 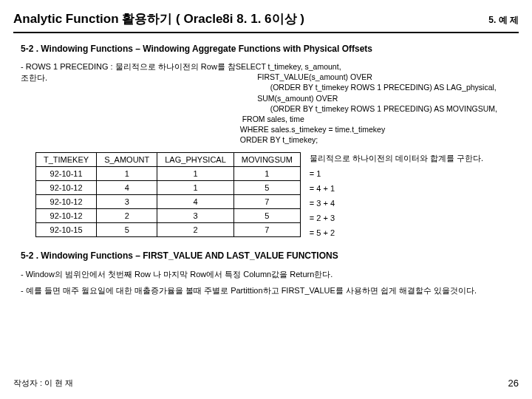 I want to click on sql-line: FIRST_VALUE(s_amount) OVER, so click(x=377, y=77).